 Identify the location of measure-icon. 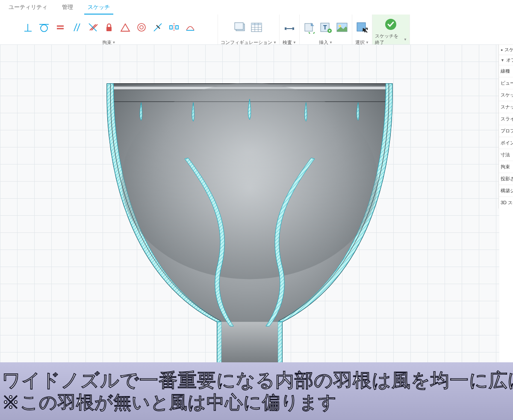
(289, 27).